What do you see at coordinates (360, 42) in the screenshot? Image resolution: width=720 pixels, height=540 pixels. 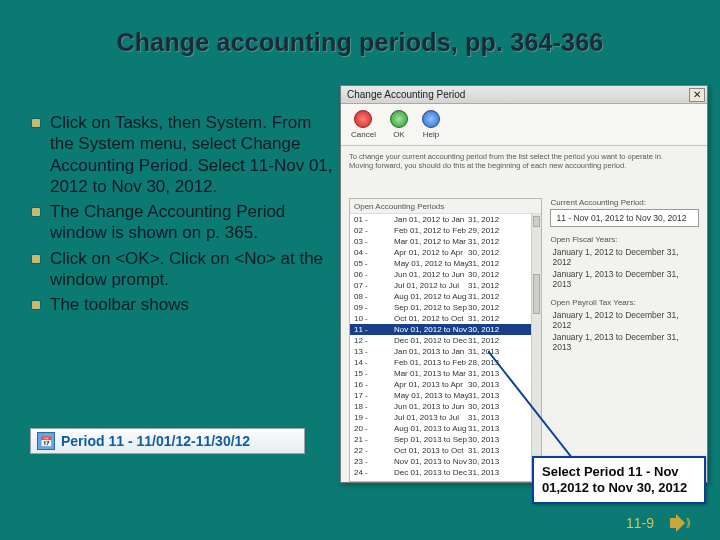 I see `slide-title: Change accounting periods, pp. 364-366` at bounding box center [360, 42].